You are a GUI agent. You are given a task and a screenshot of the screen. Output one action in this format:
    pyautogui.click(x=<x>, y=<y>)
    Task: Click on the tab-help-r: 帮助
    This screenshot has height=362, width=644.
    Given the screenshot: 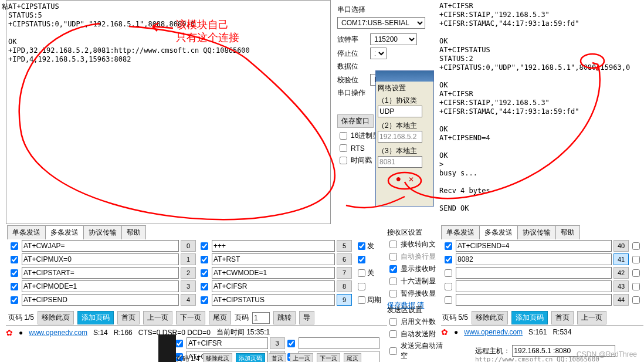 What is the action you would take?
    pyautogui.click(x=568, y=232)
    